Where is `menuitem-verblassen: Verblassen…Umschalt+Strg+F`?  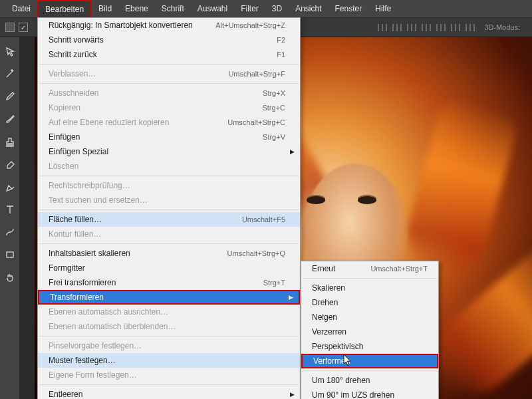 menuitem-verblassen: Verblassen…Umschalt+Strg+F is located at coordinates (169, 74).